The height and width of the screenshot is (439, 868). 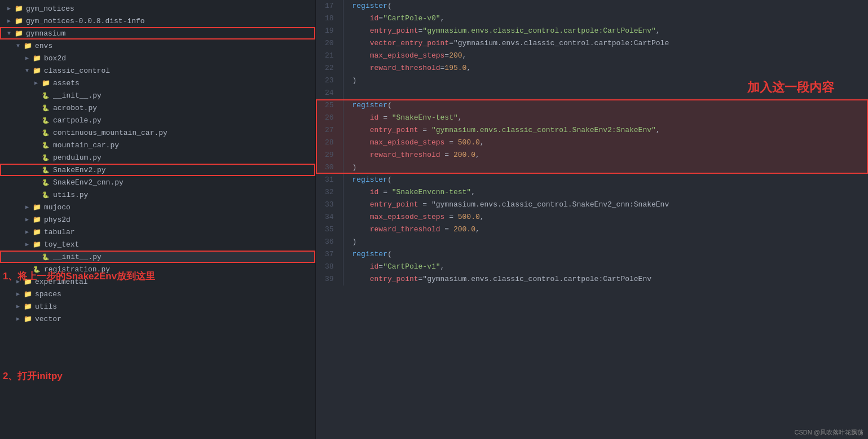 I want to click on code-line-23: 23), so click(x=592, y=81).